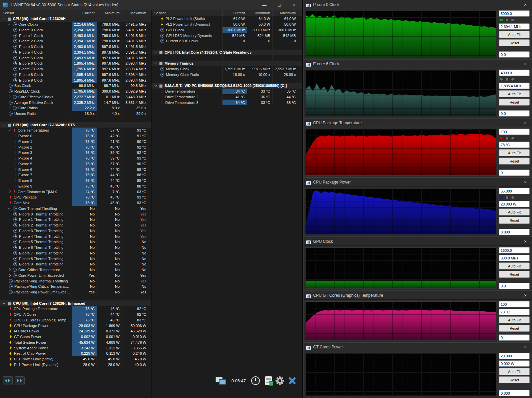 The width and height of the screenshot is (532, 398). Describe the element at coordinates (227, 19) in the screenshot. I see `sensor-row: PL2 Power Limit (Static)64.0 W64.0 W64.0…` at that location.